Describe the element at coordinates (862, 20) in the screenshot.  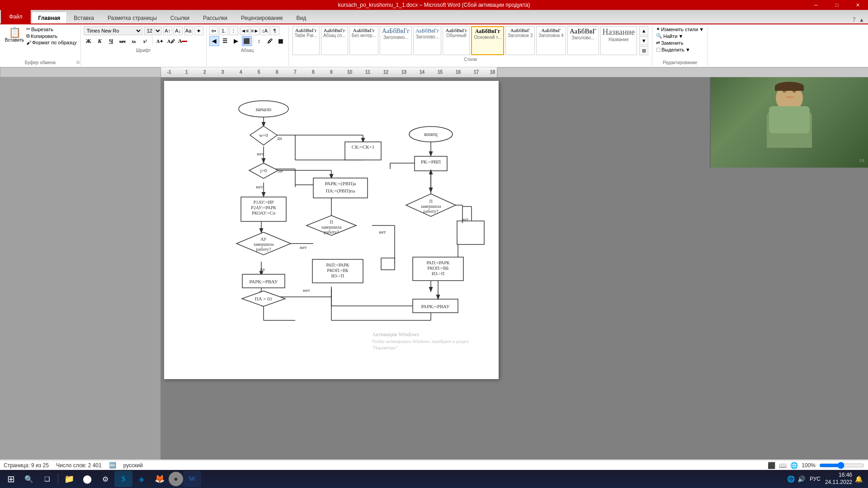
I see `minimize-ribbon-icon: ▲` at that location.